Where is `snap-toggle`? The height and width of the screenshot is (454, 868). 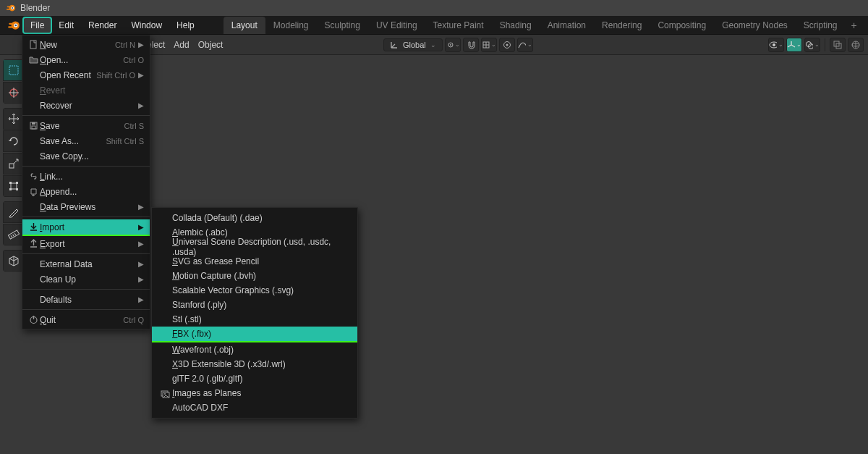 snap-toggle is located at coordinates (471, 45).